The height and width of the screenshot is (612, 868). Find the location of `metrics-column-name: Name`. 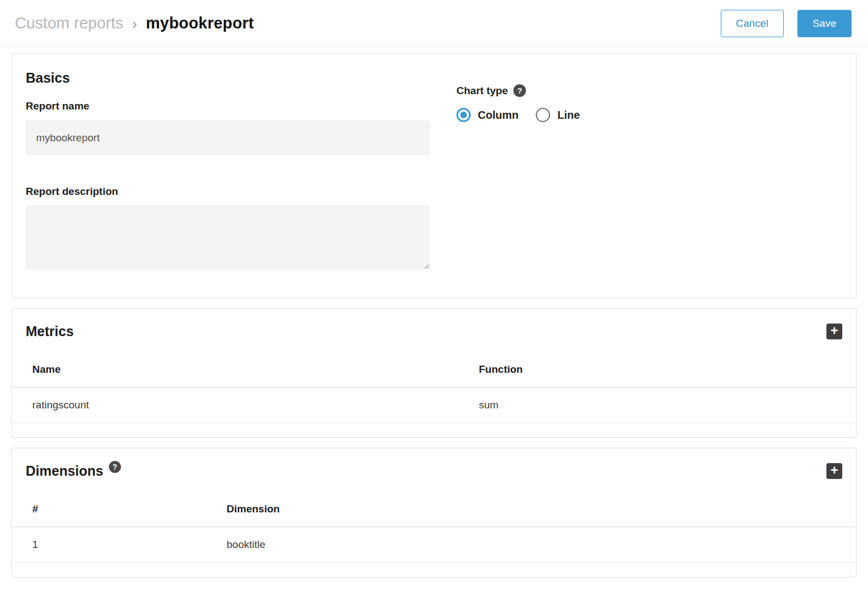

metrics-column-name: Name is located at coordinates (245, 370).